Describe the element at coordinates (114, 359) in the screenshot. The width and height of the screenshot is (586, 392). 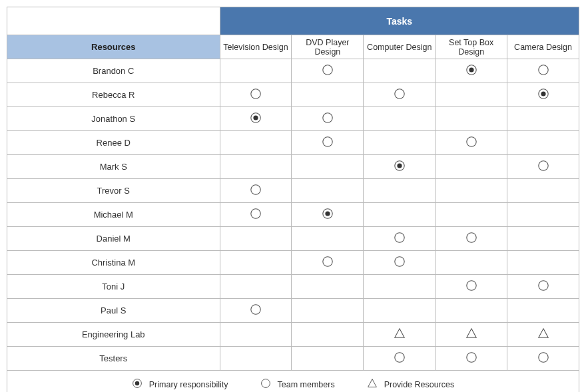
I see `resource-name: Testers` at that location.